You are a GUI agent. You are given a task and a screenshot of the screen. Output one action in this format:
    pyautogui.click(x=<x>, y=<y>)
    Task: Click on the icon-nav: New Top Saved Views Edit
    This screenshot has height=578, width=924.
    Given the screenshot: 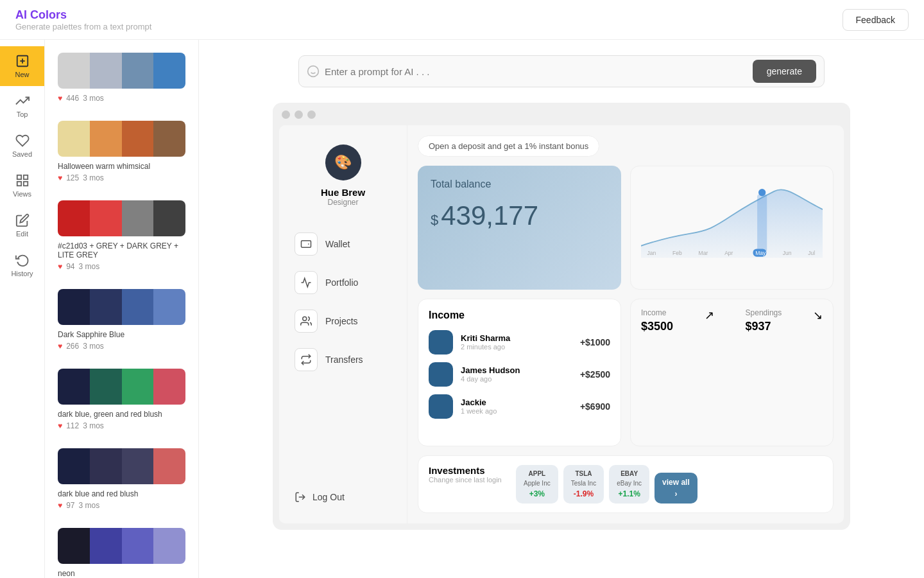 What is the action you would take?
    pyautogui.click(x=22, y=309)
    